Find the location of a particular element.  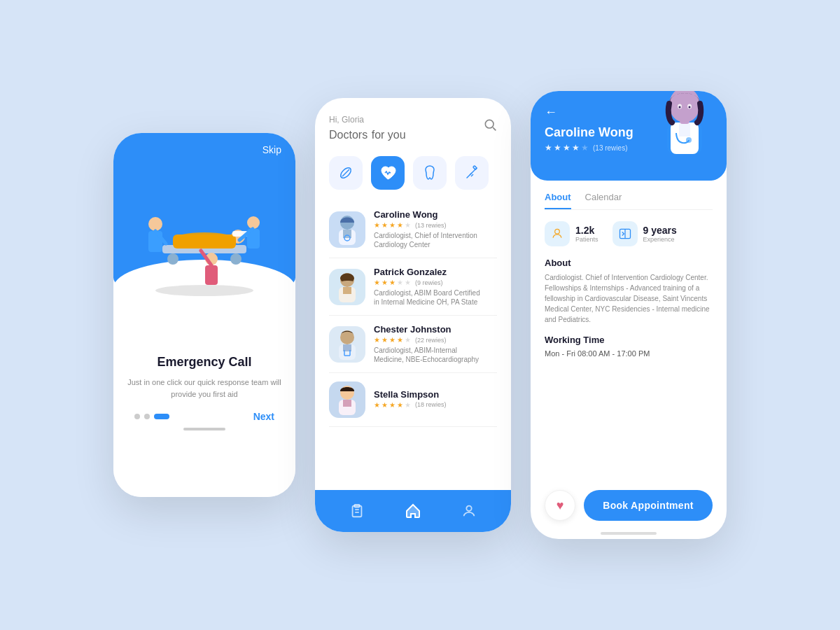

profile-tabs: About Calendar is located at coordinates (629, 201).